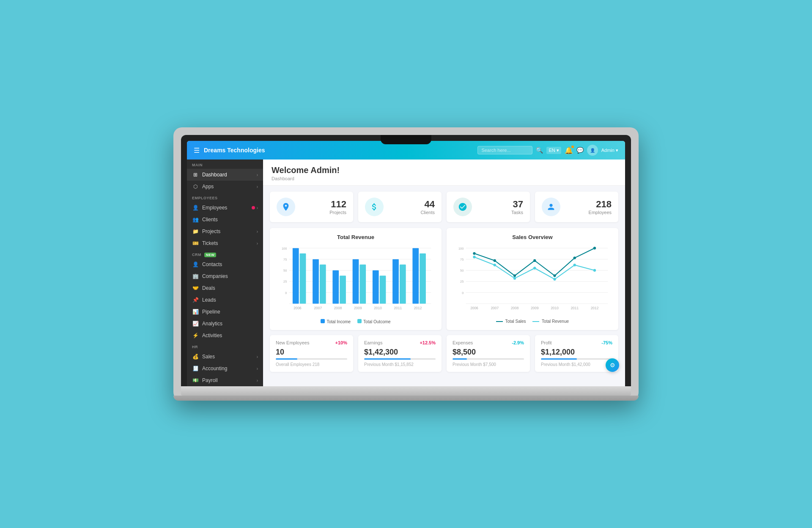 This screenshot has width=812, height=528. Describe the element at coordinates (324, 204) in the screenshot. I see `projects-count: 112` at that location.